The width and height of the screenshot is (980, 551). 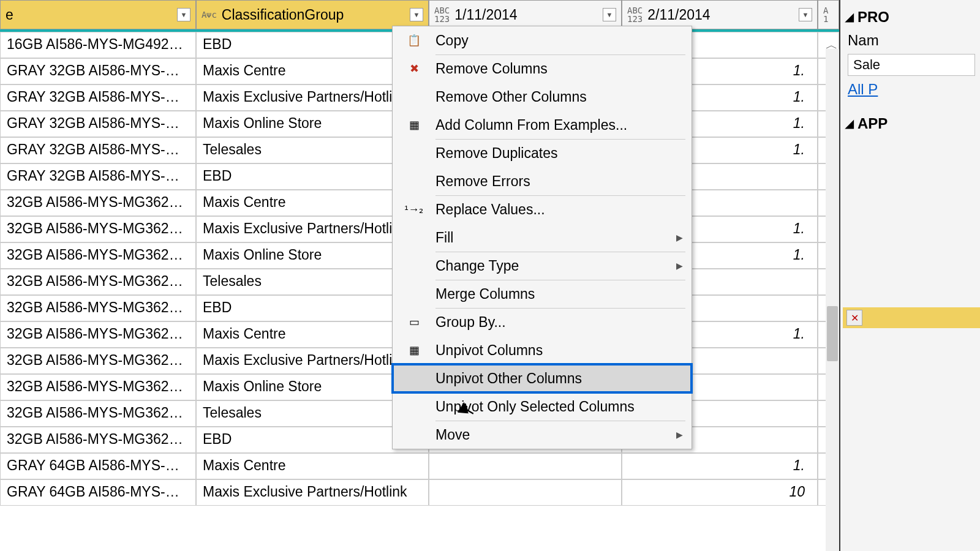 What do you see at coordinates (420, 492) in the screenshot?
I see `table-row: GRAY 64GB AI586-MYS-MG643Maxis Exclusive…` at bounding box center [420, 492].